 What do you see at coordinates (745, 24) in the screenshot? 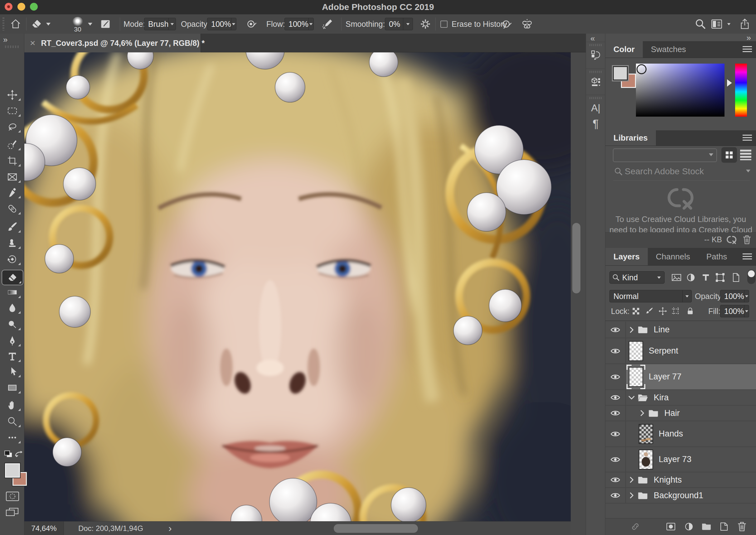
I see `share-icon` at bounding box center [745, 24].